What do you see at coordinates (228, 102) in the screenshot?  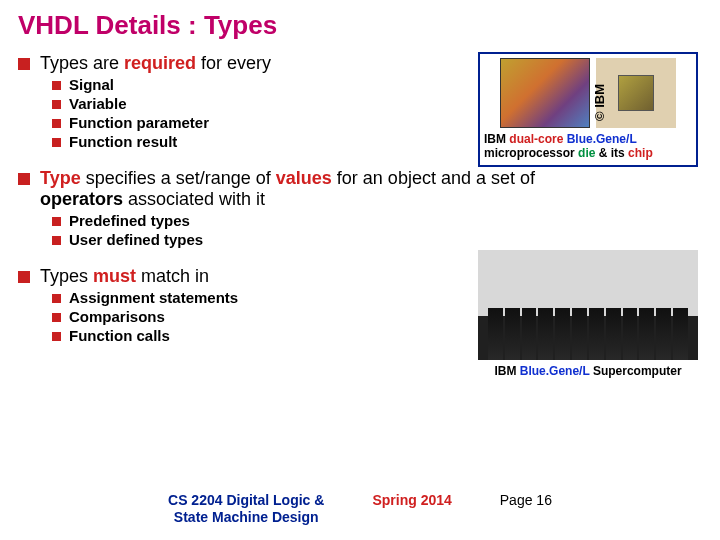 I see `section-types-required: Types are required for every Signal Vari…` at bounding box center [228, 102].